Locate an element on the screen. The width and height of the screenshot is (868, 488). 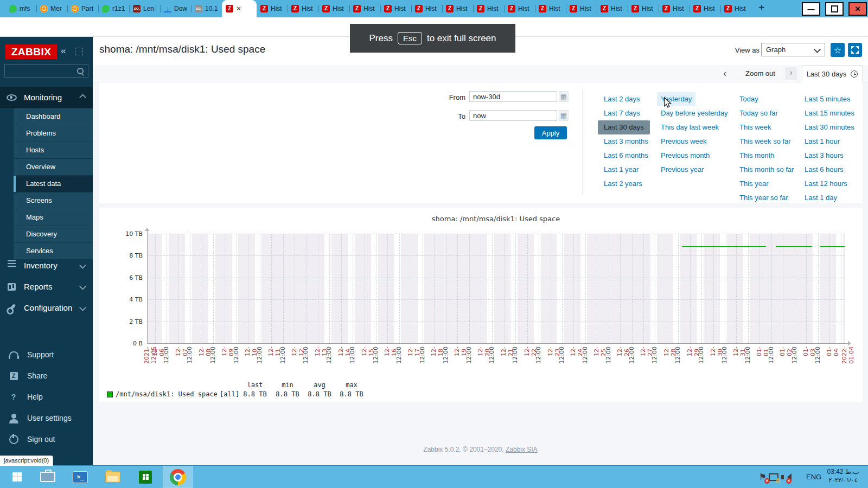
start-button is located at coordinates (17, 477).